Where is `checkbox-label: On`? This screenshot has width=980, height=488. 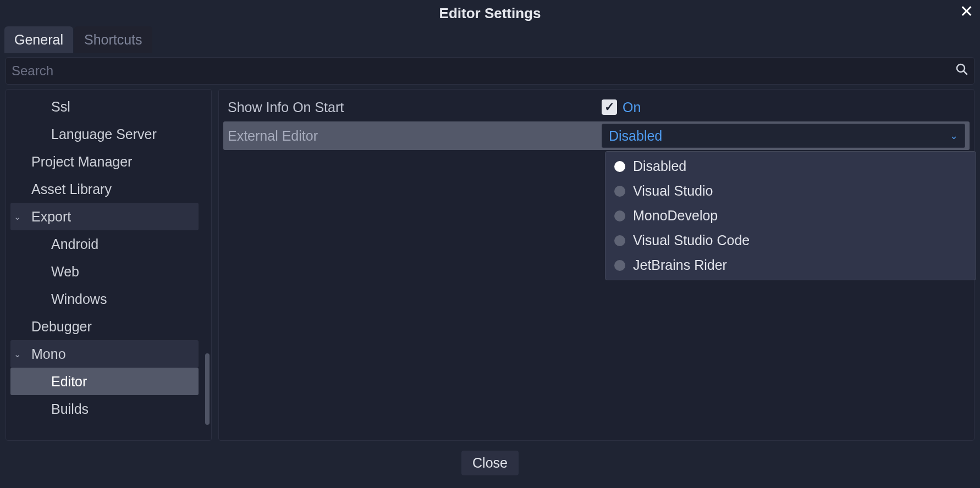
checkbox-label: On is located at coordinates (631, 108).